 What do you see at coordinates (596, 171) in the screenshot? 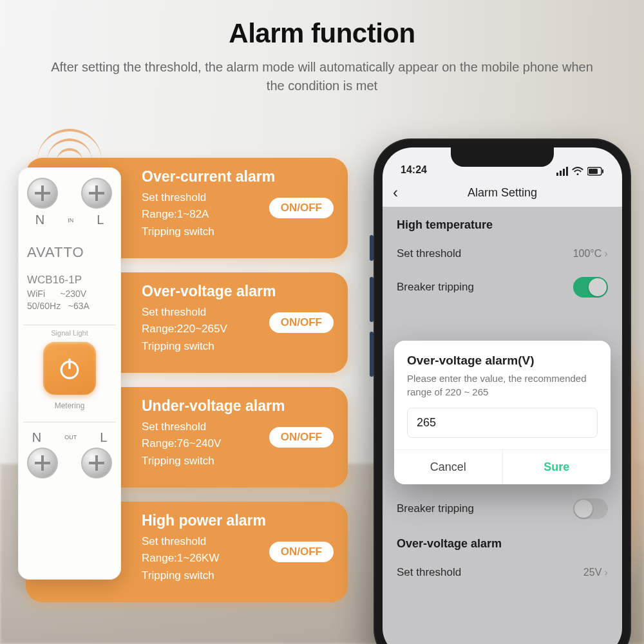
I see `battery-icon` at bounding box center [596, 171].